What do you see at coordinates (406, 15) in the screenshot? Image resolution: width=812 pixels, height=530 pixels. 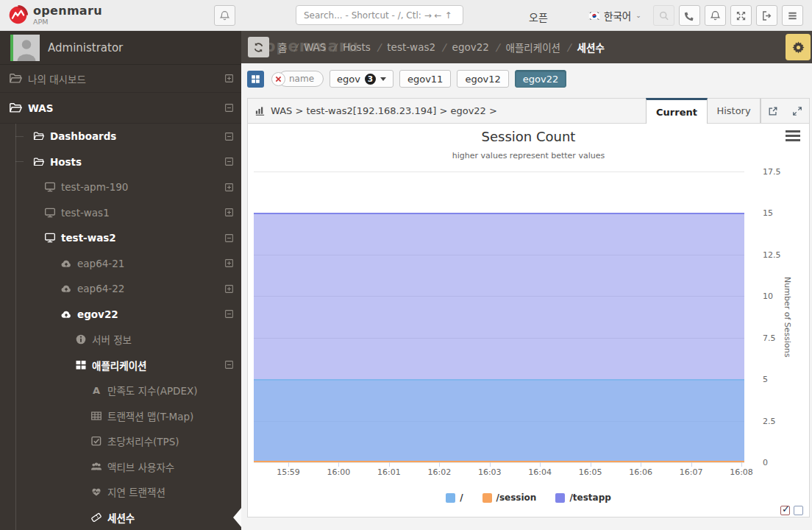 I see `top-bar: openmaru APM 오픈 한국어 ⌄` at bounding box center [406, 15].